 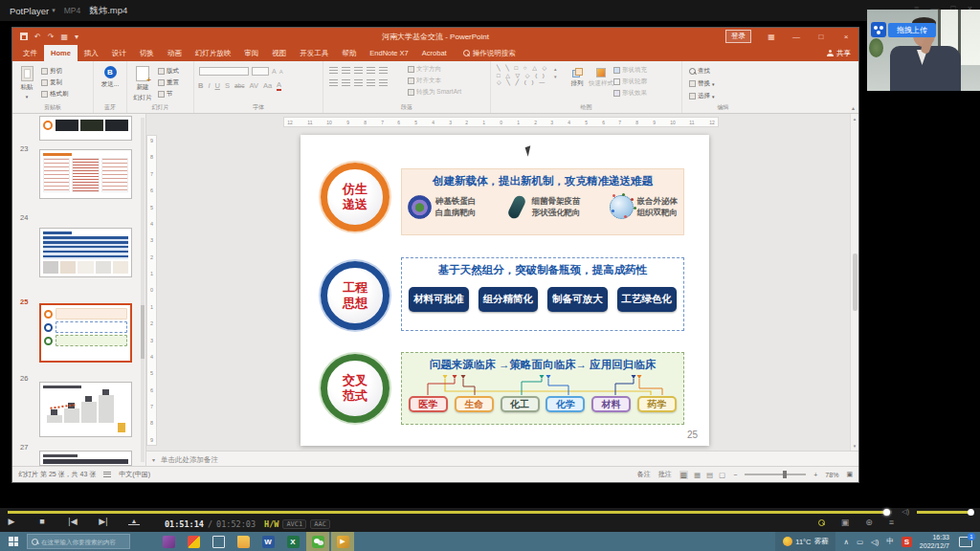 I want to click on zoom-slider-handle, so click(x=785, y=474).